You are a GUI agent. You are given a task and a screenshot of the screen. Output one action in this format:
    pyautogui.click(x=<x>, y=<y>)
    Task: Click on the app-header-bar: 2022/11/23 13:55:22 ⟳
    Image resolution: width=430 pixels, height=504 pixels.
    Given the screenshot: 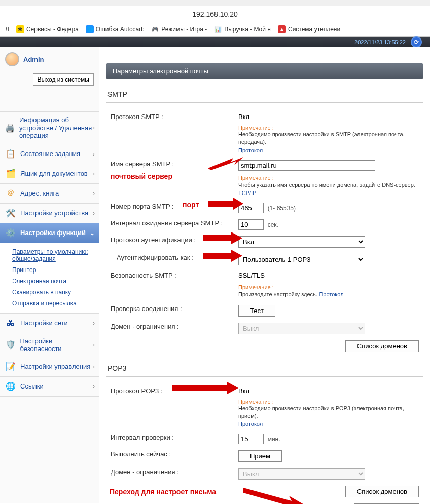 What is the action you would take?
    pyautogui.click(x=215, y=42)
    